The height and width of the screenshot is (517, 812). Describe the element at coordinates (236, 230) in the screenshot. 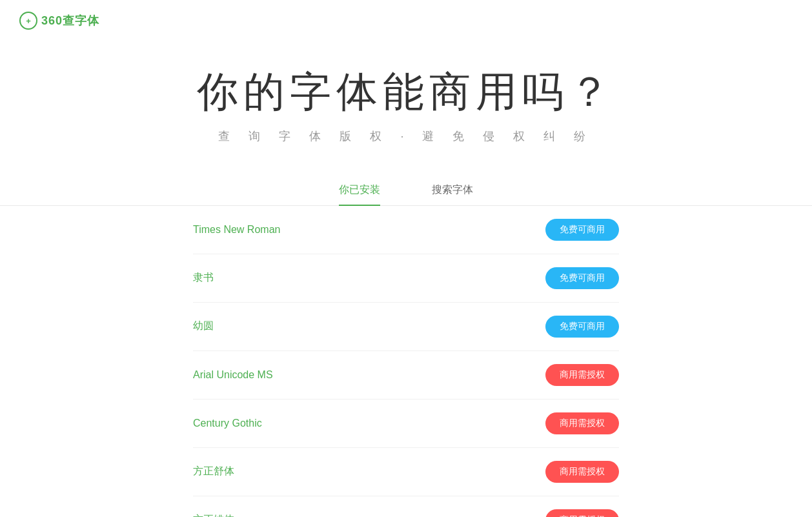

I see `font-name: Times New Roman` at that location.